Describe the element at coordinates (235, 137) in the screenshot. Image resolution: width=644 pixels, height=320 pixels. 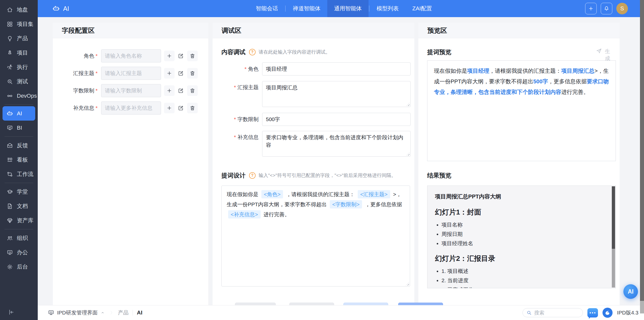
I see `debug-field-label: *补充信息` at that location.